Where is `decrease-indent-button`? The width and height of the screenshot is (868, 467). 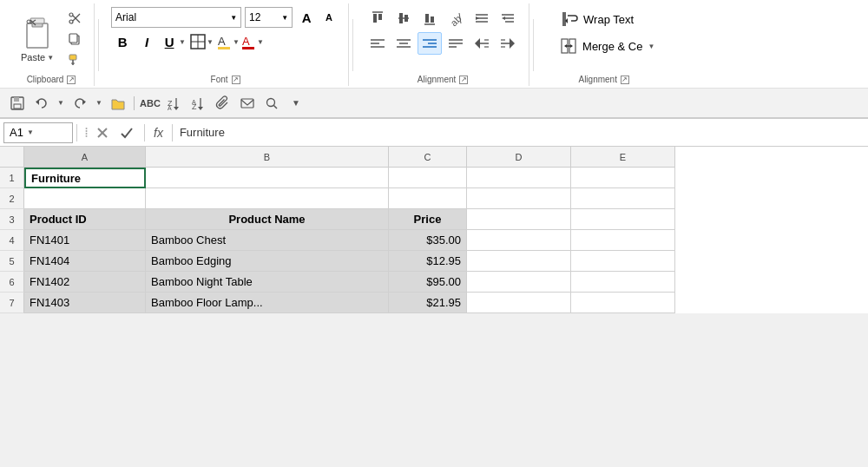 decrease-indent-button is located at coordinates (482, 18).